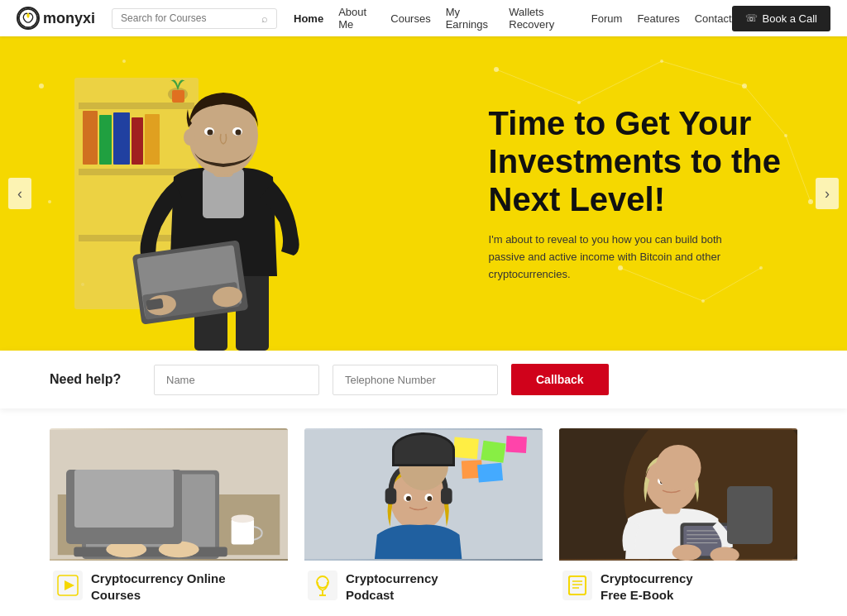 The width and height of the screenshot is (847, 616). I want to click on nav-about: About Me, so click(357, 18).